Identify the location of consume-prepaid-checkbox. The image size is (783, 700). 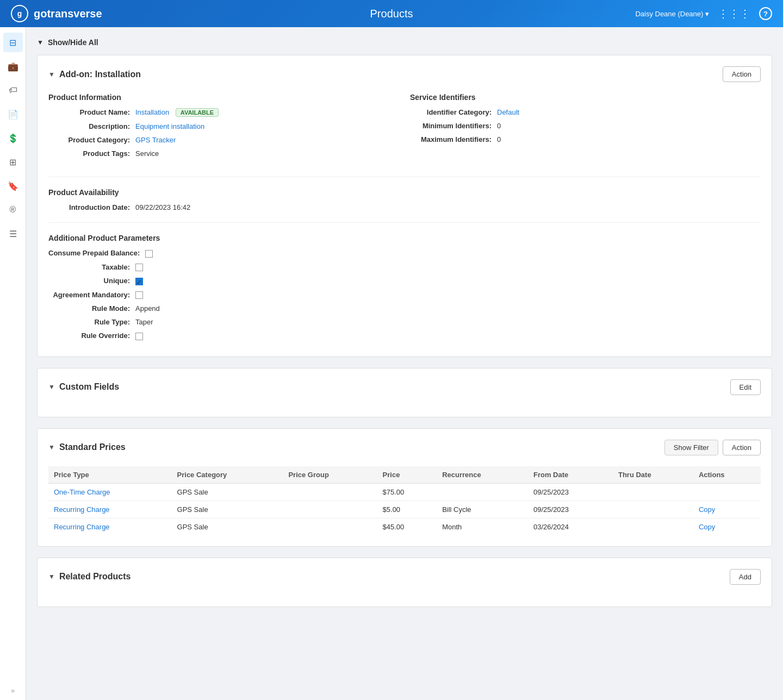
(149, 254).